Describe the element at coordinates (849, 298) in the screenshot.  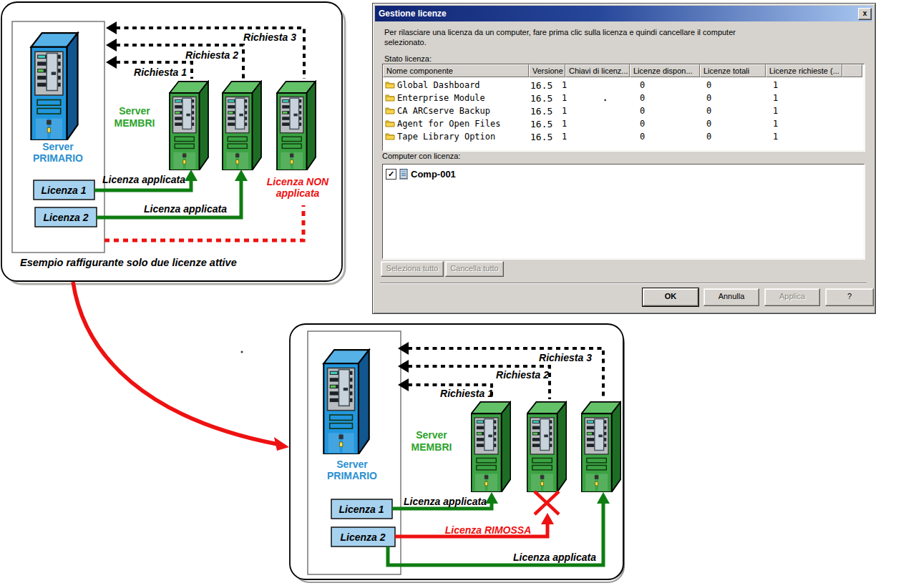
I see `help-button: ?` at that location.